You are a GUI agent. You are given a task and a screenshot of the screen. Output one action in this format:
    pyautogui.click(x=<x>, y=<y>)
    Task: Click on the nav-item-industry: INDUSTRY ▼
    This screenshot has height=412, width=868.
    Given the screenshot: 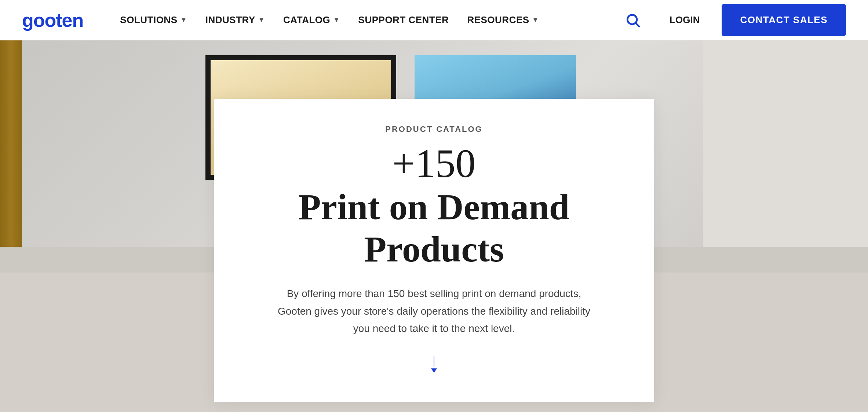 What is the action you would take?
    pyautogui.click(x=235, y=20)
    